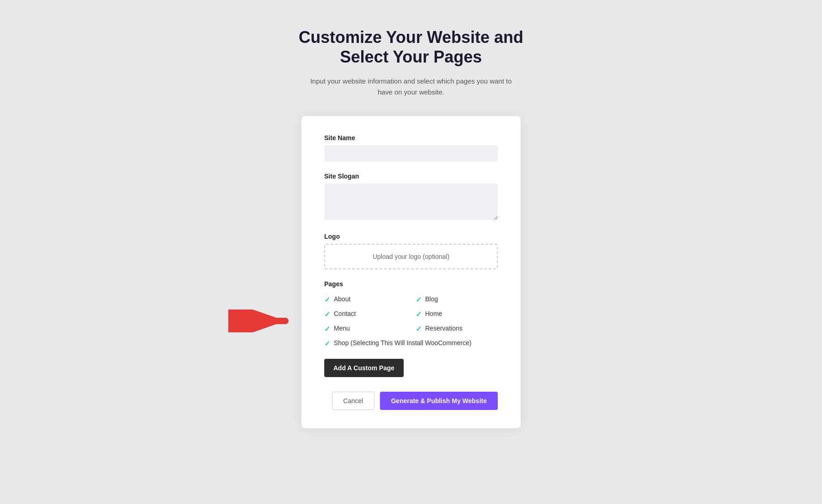 The width and height of the screenshot is (822, 504). Describe the element at coordinates (327, 314) in the screenshot. I see `check-icon-contact: ✓` at that location.